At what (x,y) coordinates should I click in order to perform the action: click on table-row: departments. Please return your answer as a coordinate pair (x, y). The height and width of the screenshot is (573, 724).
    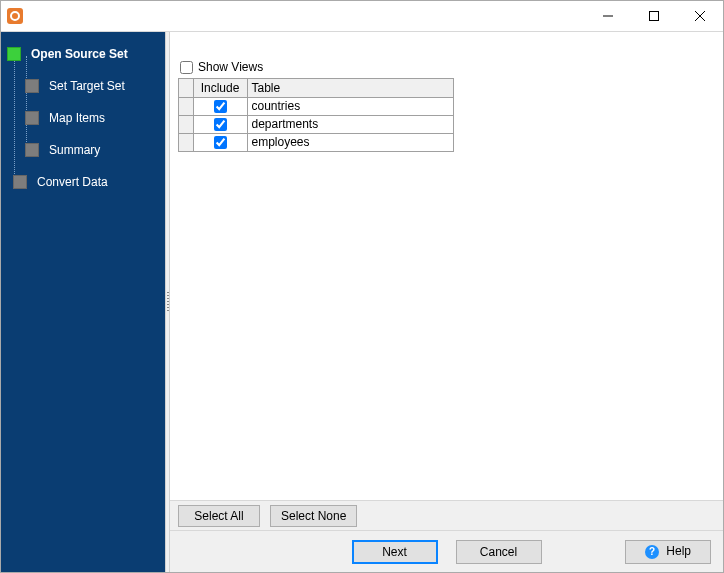
    Looking at the image, I should click on (316, 124).